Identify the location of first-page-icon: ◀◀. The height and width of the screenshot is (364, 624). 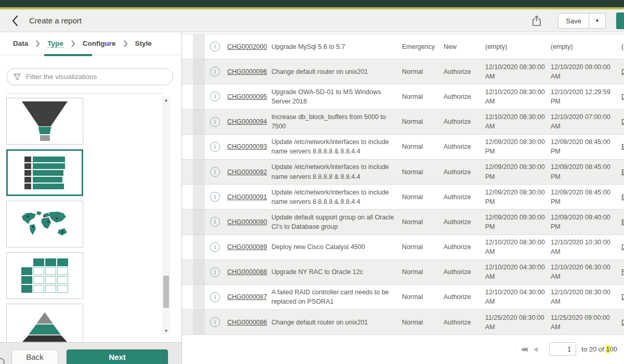
(523, 349).